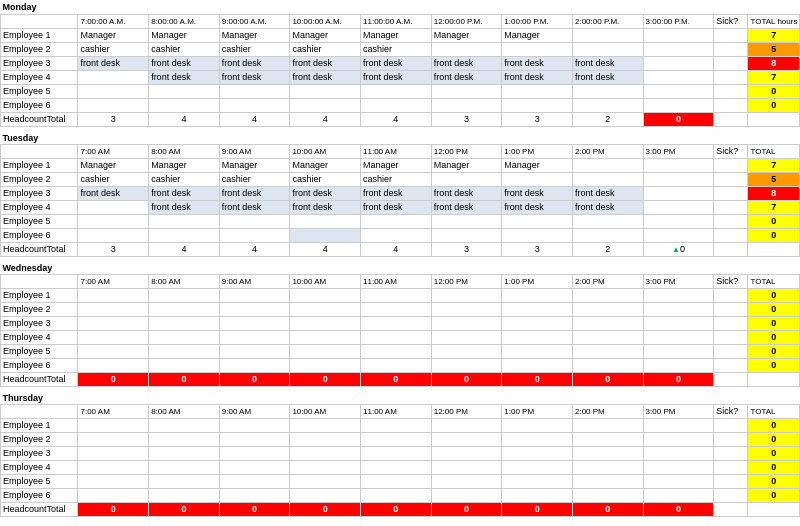 Image resolution: width=800 pixels, height=526 pixels. Describe the element at coordinates (466, 35) in the screenshot. I see `shift-cell: Manager` at that location.